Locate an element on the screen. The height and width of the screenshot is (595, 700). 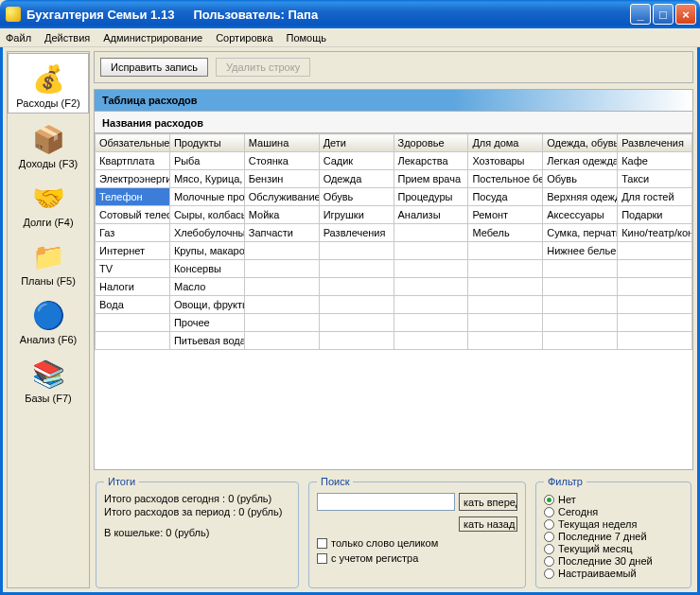
table-cell: Развлечения is located at coordinates (356, 233).